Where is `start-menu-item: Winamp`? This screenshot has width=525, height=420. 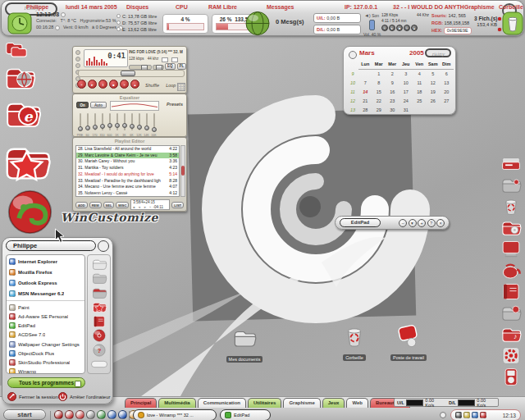
start-menu-item: Winamp is located at coordinates (46, 371).